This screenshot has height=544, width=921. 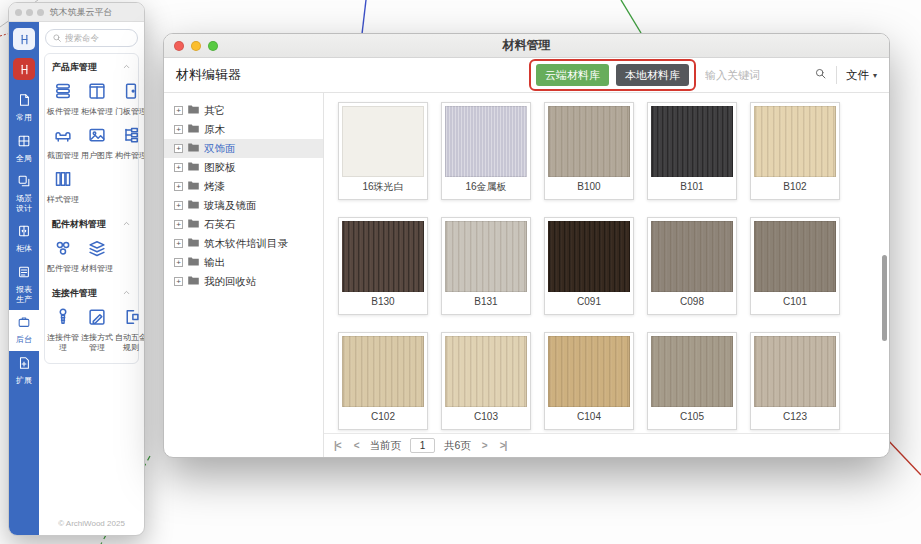 What do you see at coordinates (92, 38) in the screenshot?
I see `command-search-box` at bounding box center [92, 38].